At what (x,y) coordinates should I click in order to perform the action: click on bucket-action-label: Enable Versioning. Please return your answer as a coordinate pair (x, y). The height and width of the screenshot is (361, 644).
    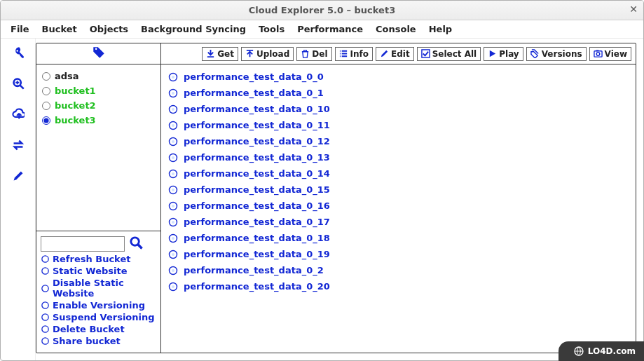
    Looking at the image, I should click on (99, 306).